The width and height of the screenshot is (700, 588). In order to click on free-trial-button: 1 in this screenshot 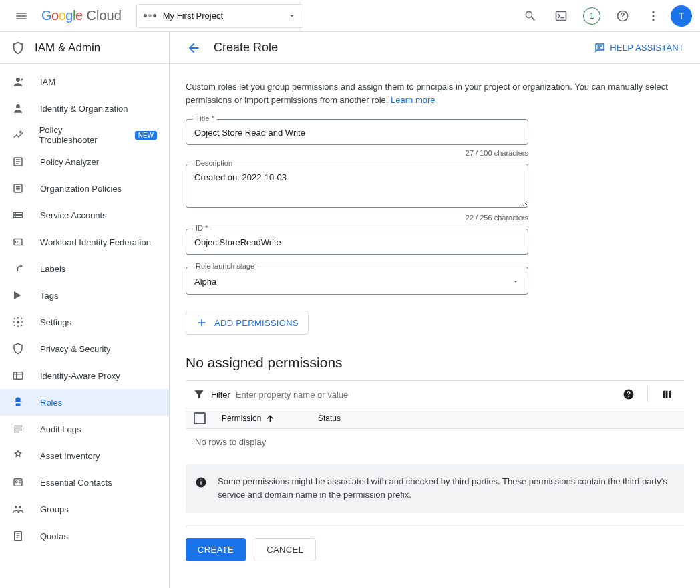, I will do `click(592, 16)`.